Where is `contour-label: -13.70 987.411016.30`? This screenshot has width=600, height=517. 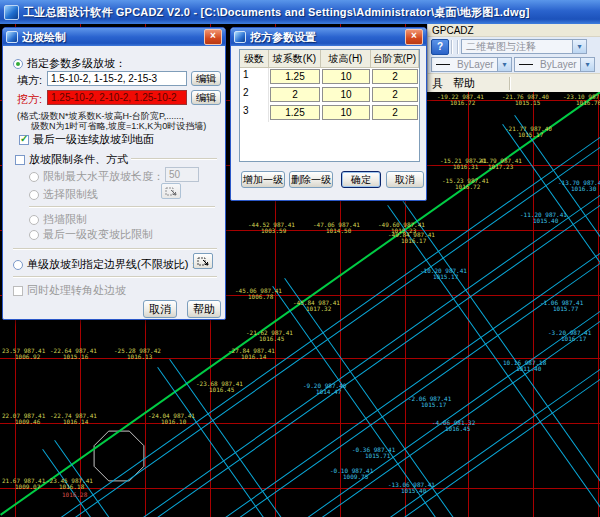
contour-label: -13.70 987.411016.30 is located at coordinates (579, 186).